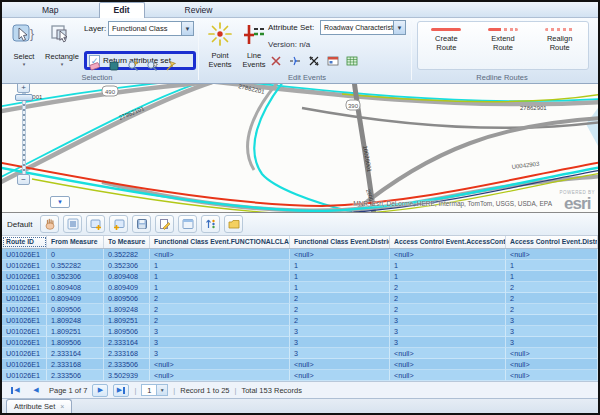 The height and width of the screenshot is (415, 600). Describe the element at coordinates (127, 254) in the screenshot. I see `table-cell: 0.352282` at that location.